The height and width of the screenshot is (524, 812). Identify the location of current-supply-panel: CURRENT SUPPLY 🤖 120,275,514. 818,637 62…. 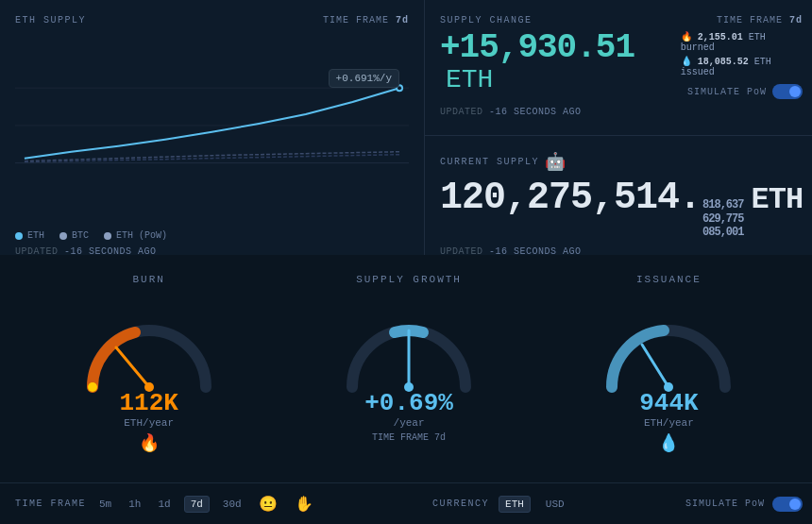
(618, 204).